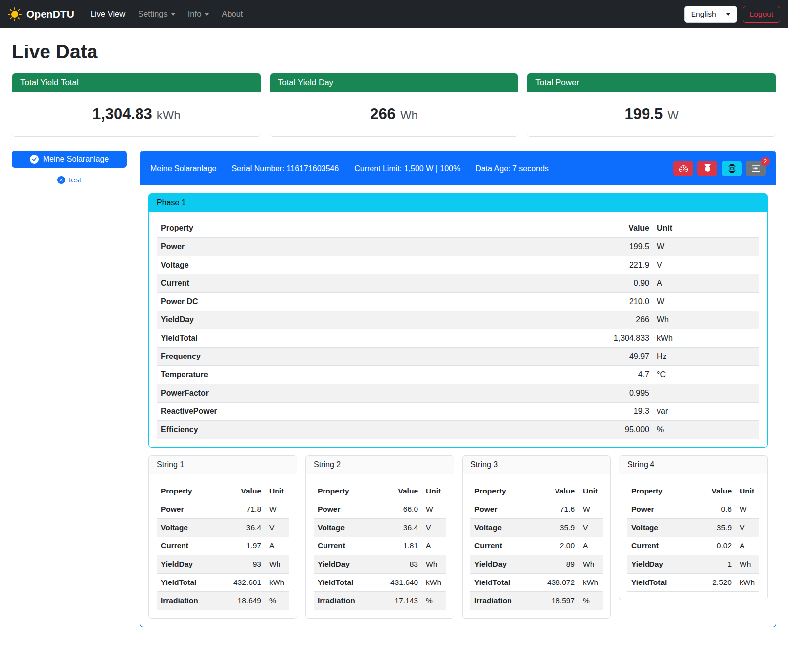  I want to click on unit-cell: W, so click(747, 509).